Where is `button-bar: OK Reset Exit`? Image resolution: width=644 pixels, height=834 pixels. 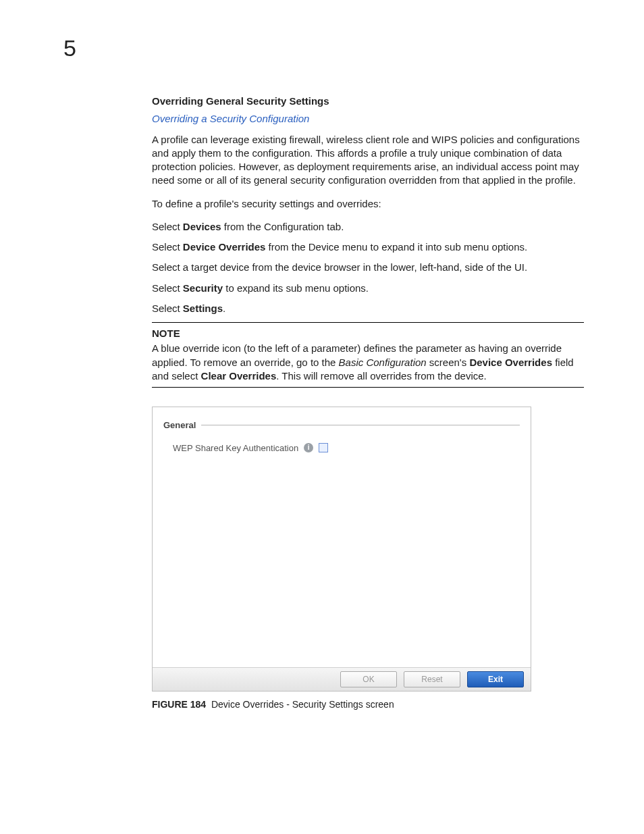 button-bar: OK Reset Exit is located at coordinates (342, 679).